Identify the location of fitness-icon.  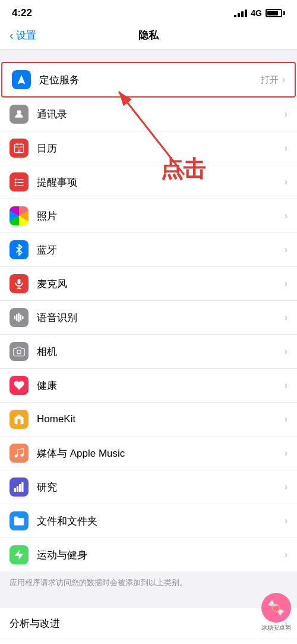
(19, 555).